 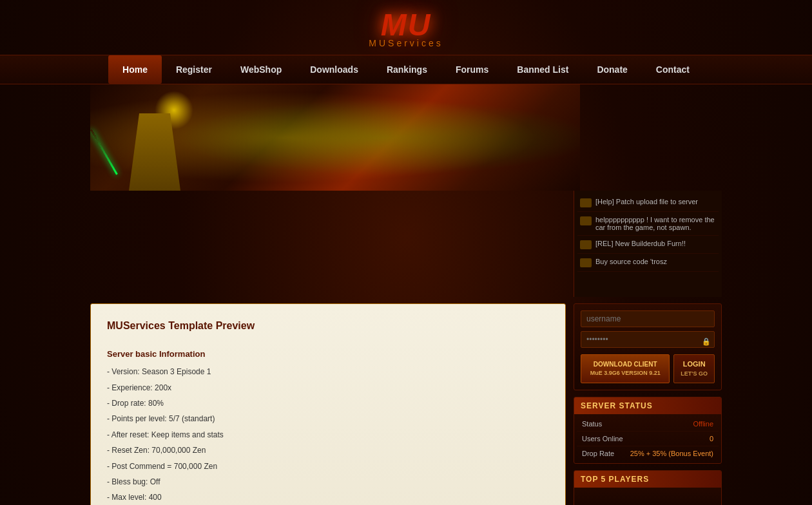 What do you see at coordinates (648, 453) in the screenshot?
I see `status-row-drop: Drop Rate 25% + 35% (Bonus Event)` at bounding box center [648, 453].